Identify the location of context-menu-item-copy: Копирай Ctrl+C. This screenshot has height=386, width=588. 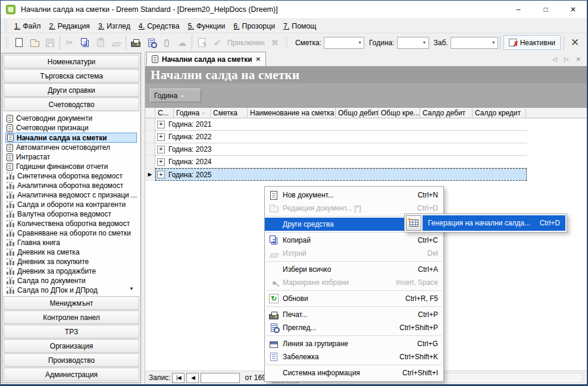
(354, 240).